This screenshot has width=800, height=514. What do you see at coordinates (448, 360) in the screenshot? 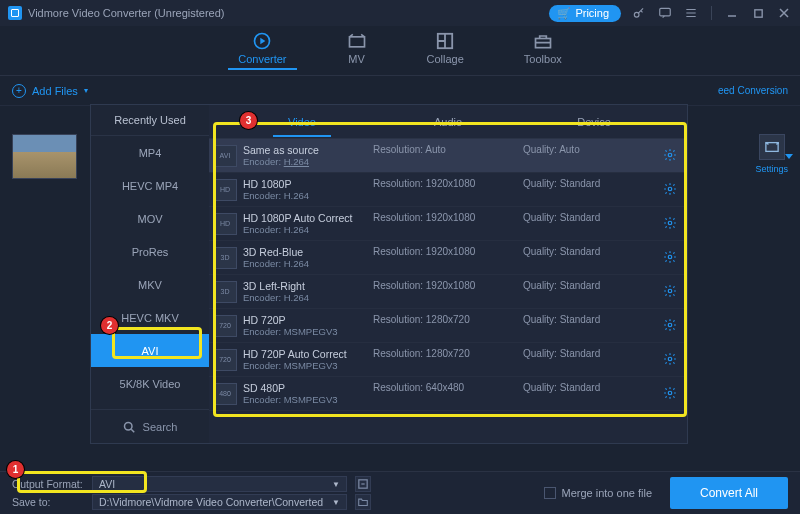
I see `preset-row: 720HD 720P Auto CorrectEncoder: MSMPEGV3…` at bounding box center [448, 360].